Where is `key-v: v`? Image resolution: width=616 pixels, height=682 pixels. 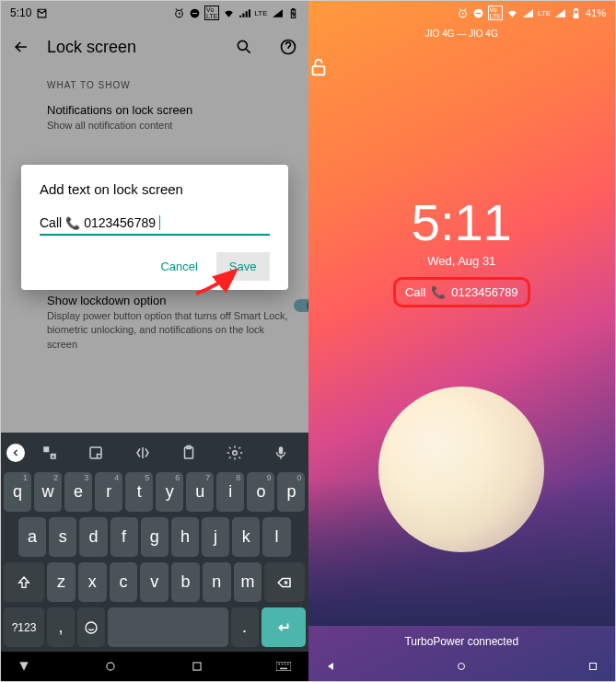
key-v: v is located at coordinates (155, 582).